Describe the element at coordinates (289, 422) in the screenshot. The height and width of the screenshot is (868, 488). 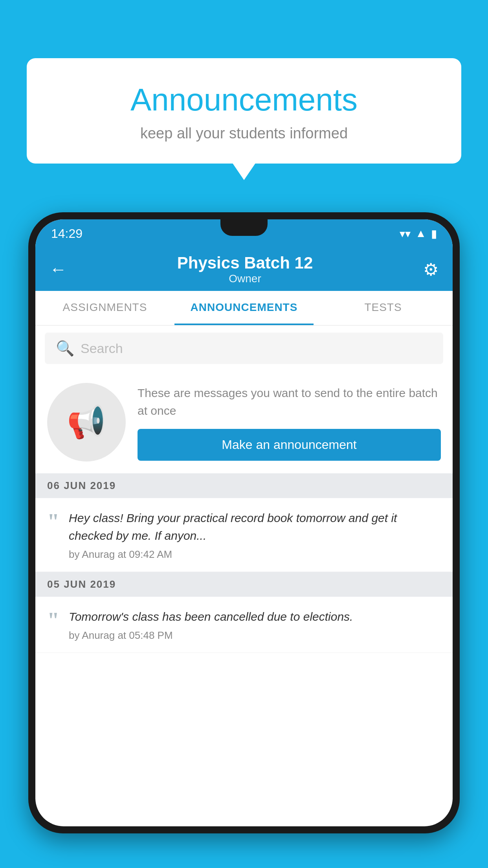
I see `promo-right: These are messages you want to send to t…` at that location.